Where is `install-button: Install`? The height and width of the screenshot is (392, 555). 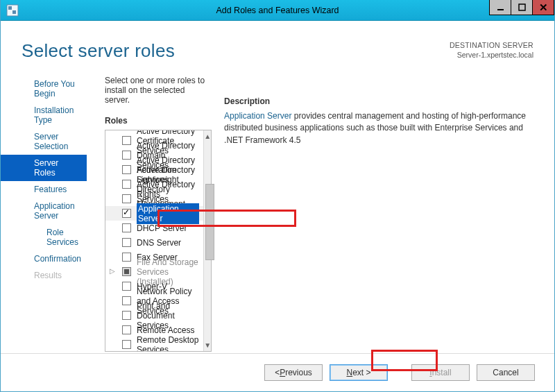 install-button: Install is located at coordinates (441, 373).